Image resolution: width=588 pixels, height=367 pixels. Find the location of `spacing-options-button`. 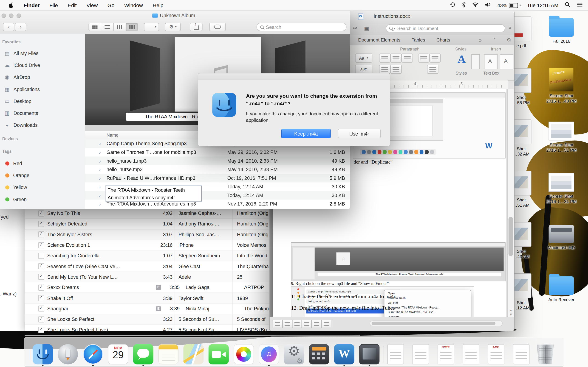

spacing-options-button is located at coordinates (433, 69).